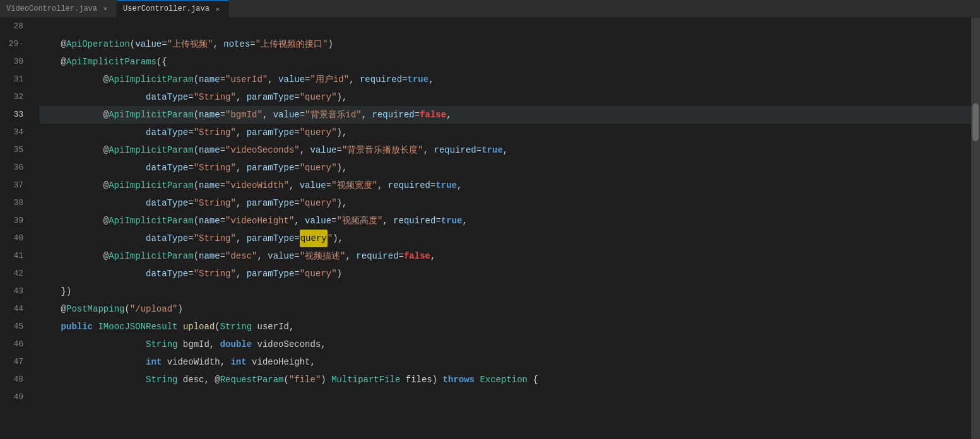 The image size is (980, 439). What do you see at coordinates (15, 362) in the screenshot?
I see `line-num-47: 47` at bounding box center [15, 362].